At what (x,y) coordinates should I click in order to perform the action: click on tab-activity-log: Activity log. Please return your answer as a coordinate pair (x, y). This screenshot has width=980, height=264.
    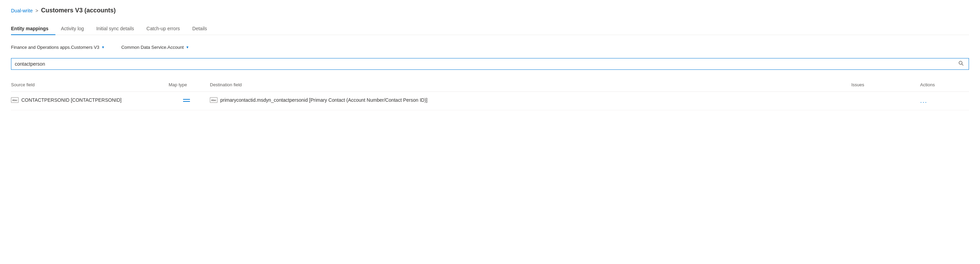
    Looking at the image, I should click on (75, 28).